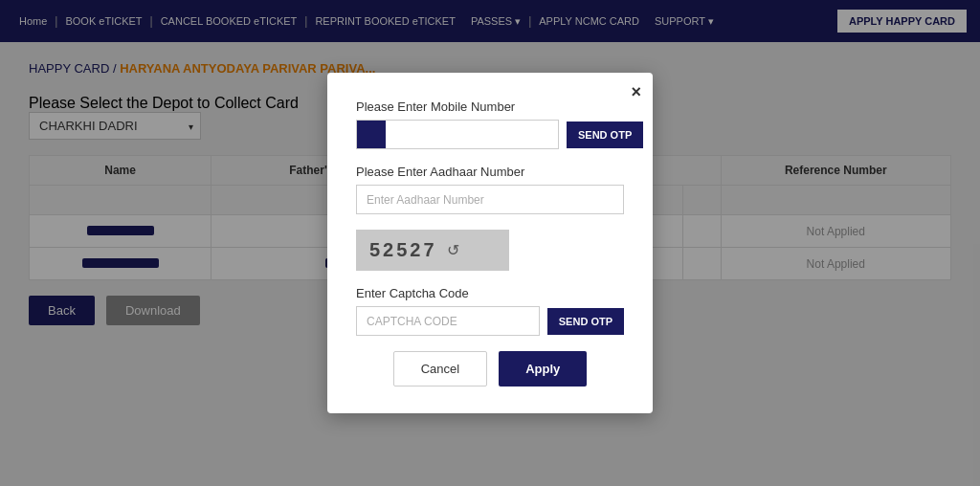 This screenshot has height=486, width=980. What do you see at coordinates (543, 369) in the screenshot?
I see `apply-button: Apply` at bounding box center [543, 369].